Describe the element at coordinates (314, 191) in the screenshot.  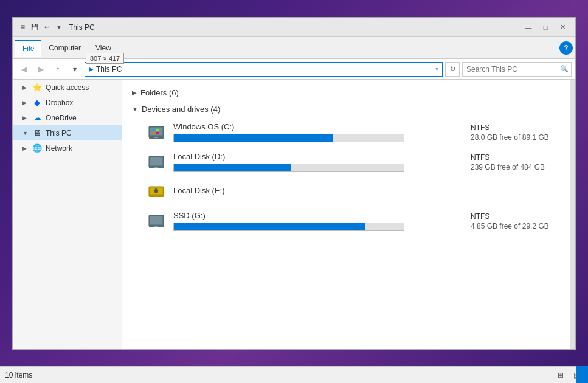
I see `drive-e-name: Local Disk (E:)` at that location.